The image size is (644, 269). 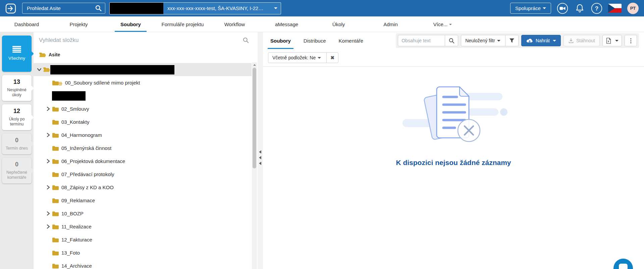 What do you see at coordinates (351, 41) in the screenshot?
I see `tab-komentare: Komentáře` at bounding box center [351, 41].